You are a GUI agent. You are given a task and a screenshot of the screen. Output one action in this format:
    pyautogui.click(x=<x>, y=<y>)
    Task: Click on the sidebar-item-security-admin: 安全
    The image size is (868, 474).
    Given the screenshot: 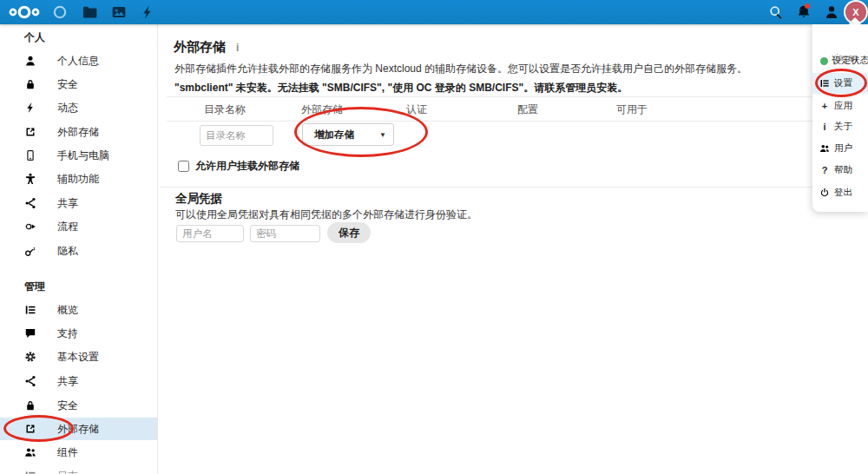 What is the action you would take?
    pyautogui.click(x=79, y=405)
    